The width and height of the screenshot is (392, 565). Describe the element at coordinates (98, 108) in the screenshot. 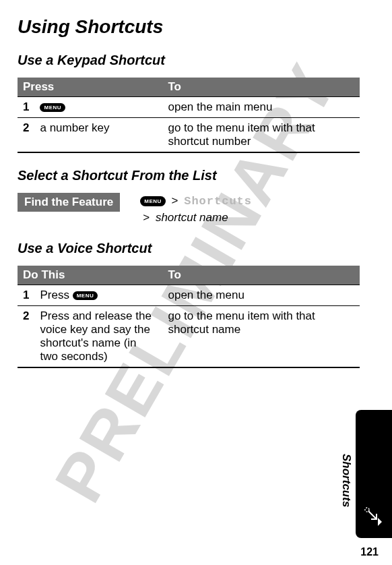

I see `row-press: MENU` at that location.